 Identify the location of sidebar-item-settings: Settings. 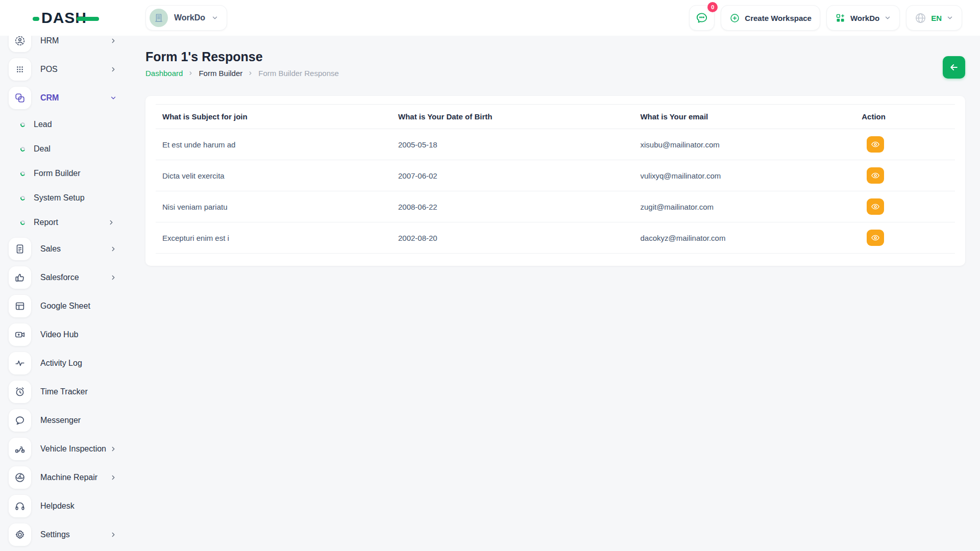
(67, 535).